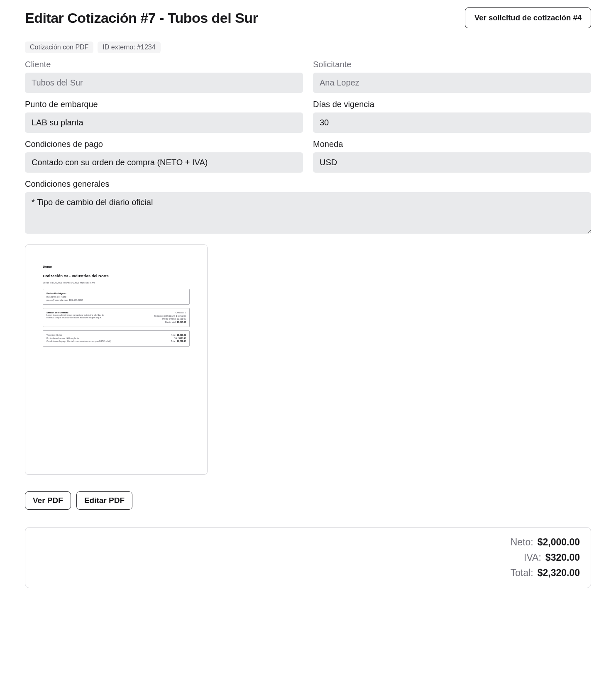  I want to click on field-cliente: Cliente, so click(164, 76).